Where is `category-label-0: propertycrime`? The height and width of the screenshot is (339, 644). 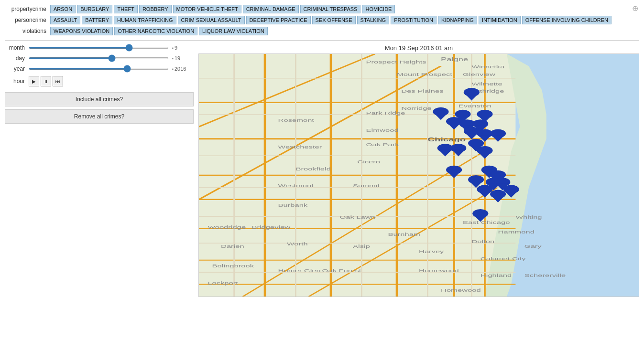
category-label-0: propertycrime is located at coordinates (28, 9).